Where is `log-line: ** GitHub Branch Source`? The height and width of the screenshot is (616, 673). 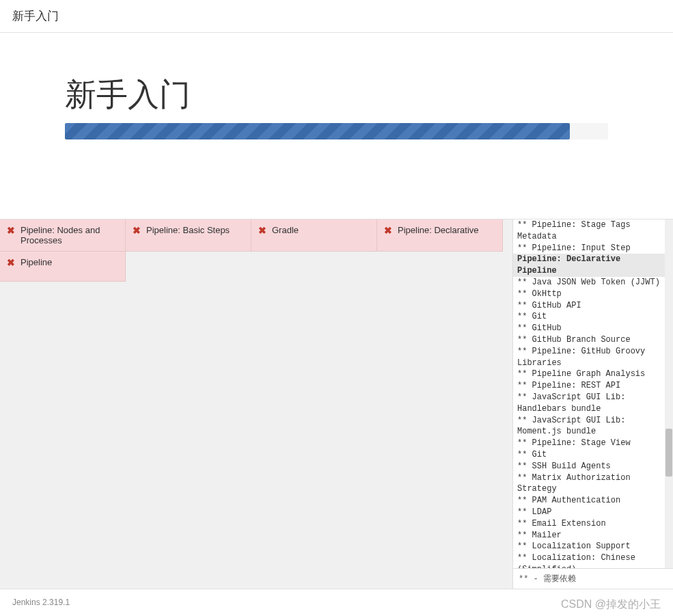
log-line: ** GitHub Branch Source is located at coordinates (589, 340).